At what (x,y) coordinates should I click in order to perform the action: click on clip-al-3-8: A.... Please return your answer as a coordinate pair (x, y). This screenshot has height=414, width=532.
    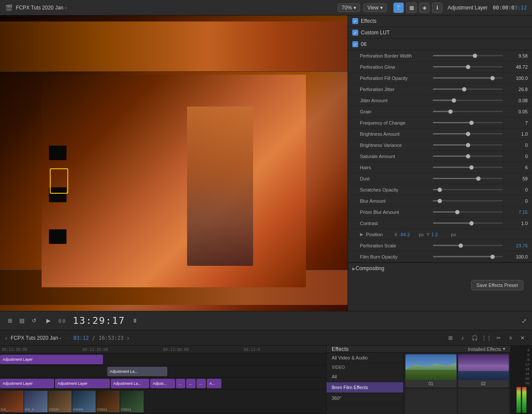
    Looking at the image, I should click on (214, 384).